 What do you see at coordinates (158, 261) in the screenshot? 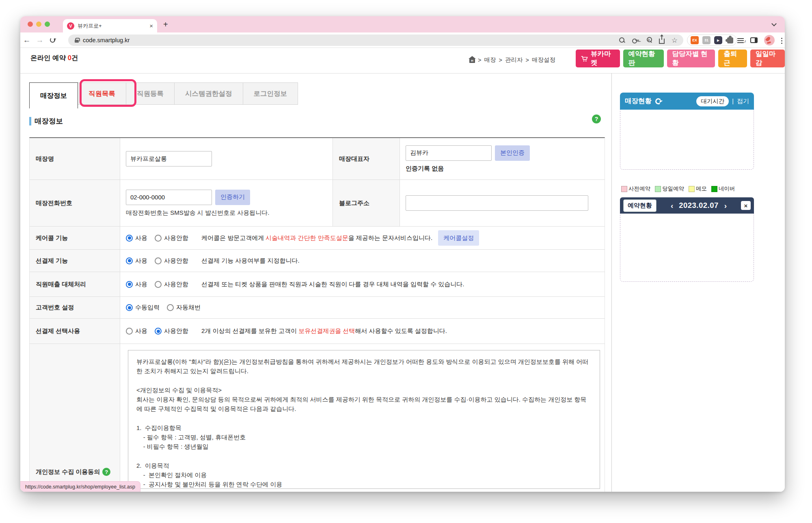
I see `prepay-nouse-radio` at bounding box center [158, 261].